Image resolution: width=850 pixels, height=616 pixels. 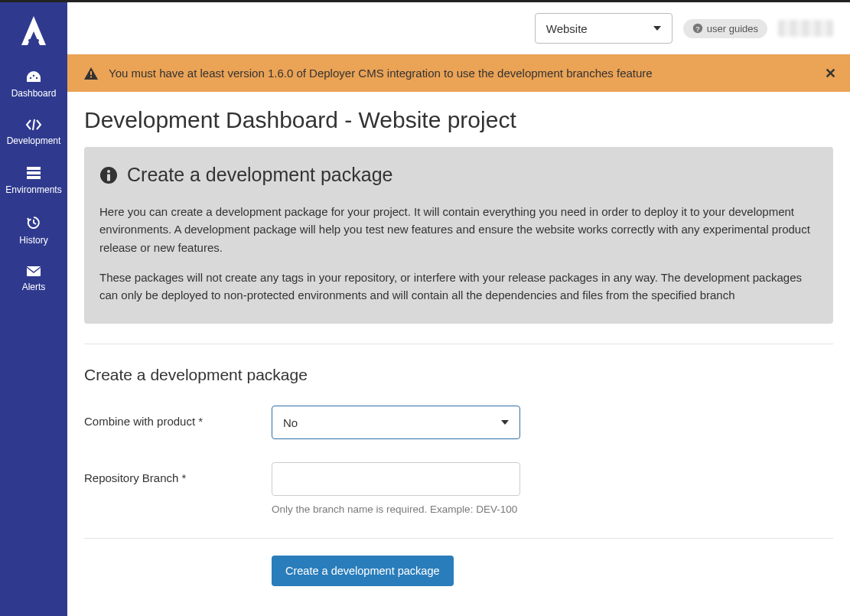 I want to click on info-paragraph-2: These packages will not create any tags …, so click(x=459, y=286).